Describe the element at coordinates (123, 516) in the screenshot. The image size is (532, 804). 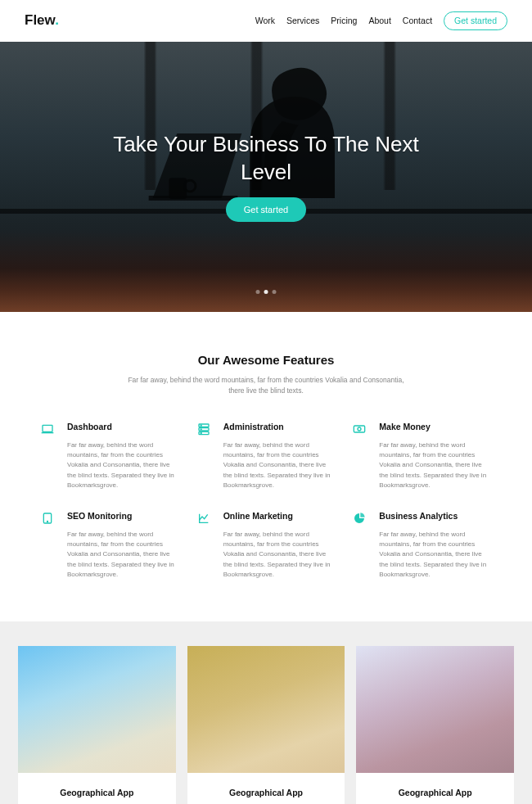
I see `feature-title: SEO Monitoring` at that location.